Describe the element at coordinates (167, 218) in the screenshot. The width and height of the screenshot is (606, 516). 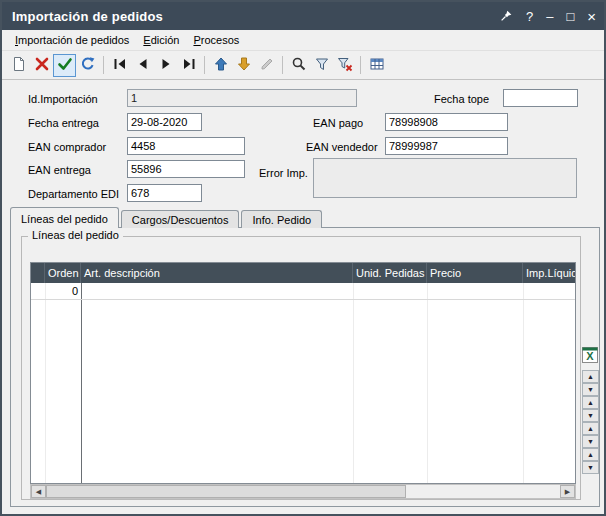
I see `tab-strip: Líneas del pedido Cargos/Descuentos Info…` at that location.